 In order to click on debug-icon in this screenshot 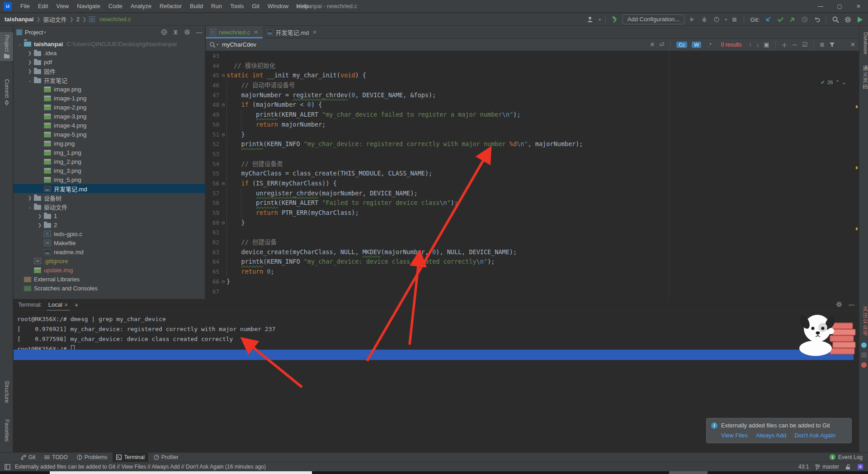, I will do `click(704, 19)`.